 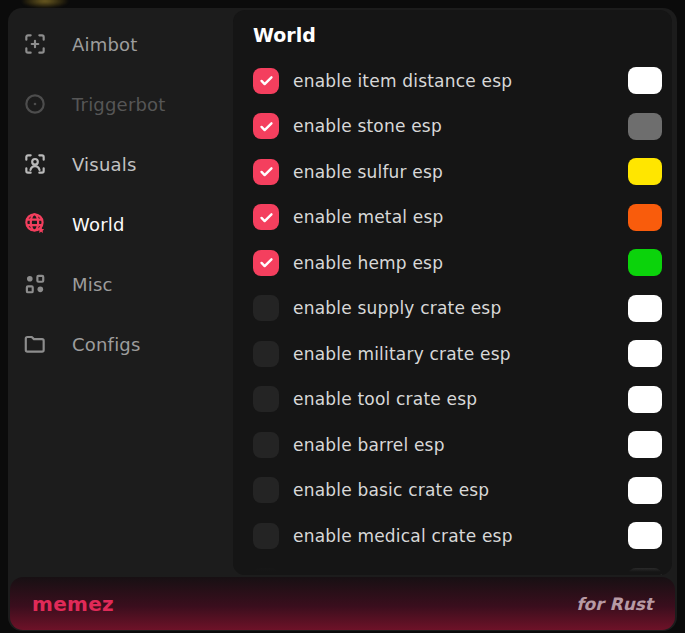 I want to click on partial-color-swatch, so click(x=645, y=572).